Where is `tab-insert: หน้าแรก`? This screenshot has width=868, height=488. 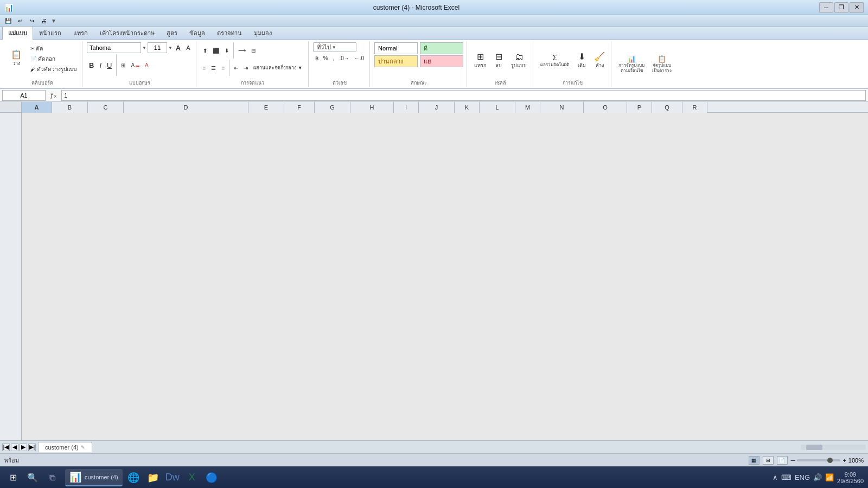 tab-insert: หน้าแรก is located at coordinates (50, 33).